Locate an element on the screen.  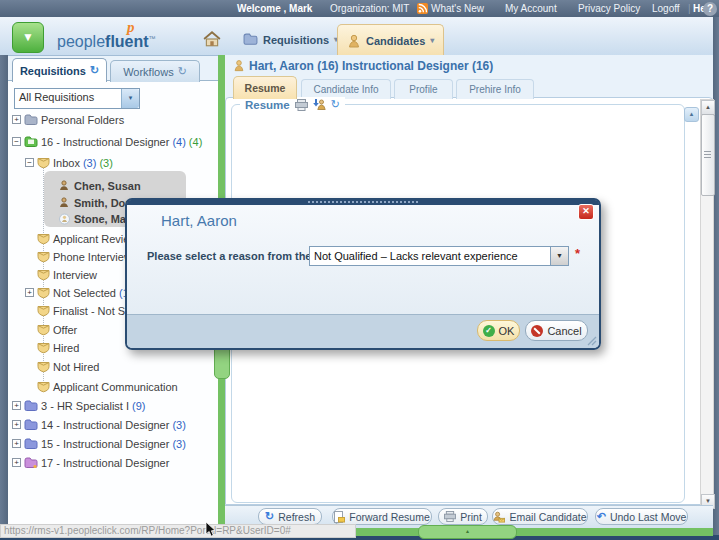
rss-icon is located at coordinates (422, 8).